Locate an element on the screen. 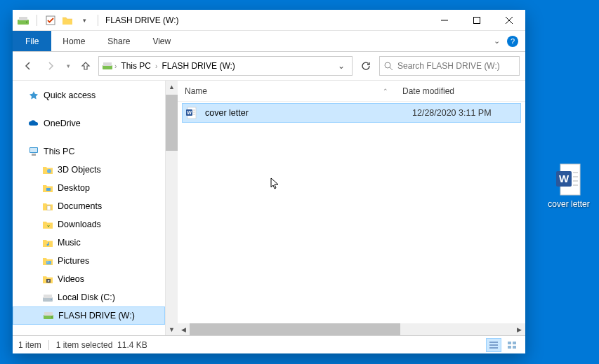 The image size is (599, 364). sidebar-item-label: Videos is located at coordinates (71, 279).